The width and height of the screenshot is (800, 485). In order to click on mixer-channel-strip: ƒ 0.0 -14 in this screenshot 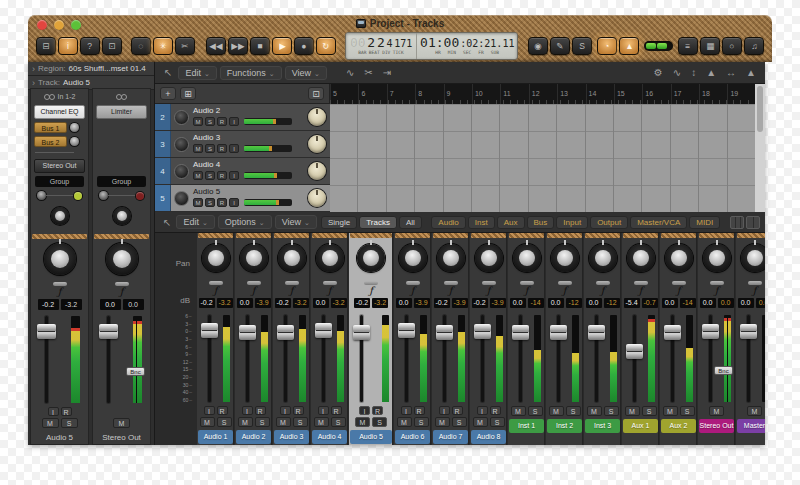, I will do `click(678, 339)`.